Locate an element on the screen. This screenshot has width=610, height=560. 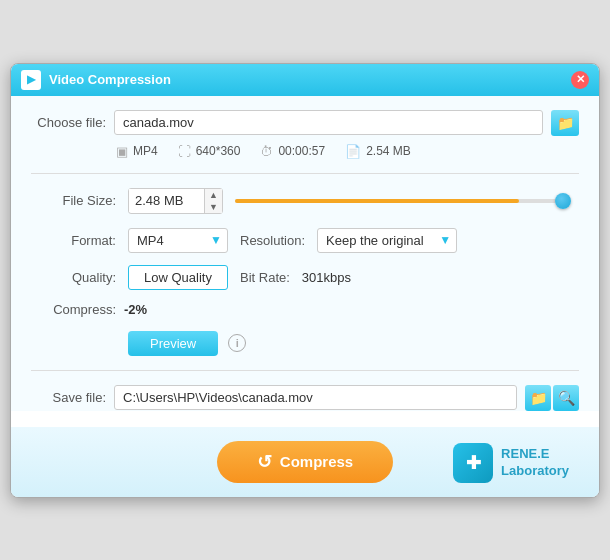
format-select-wrap: MP4 AVI MOV MKV ▼ is located at coordinates (178, 240).